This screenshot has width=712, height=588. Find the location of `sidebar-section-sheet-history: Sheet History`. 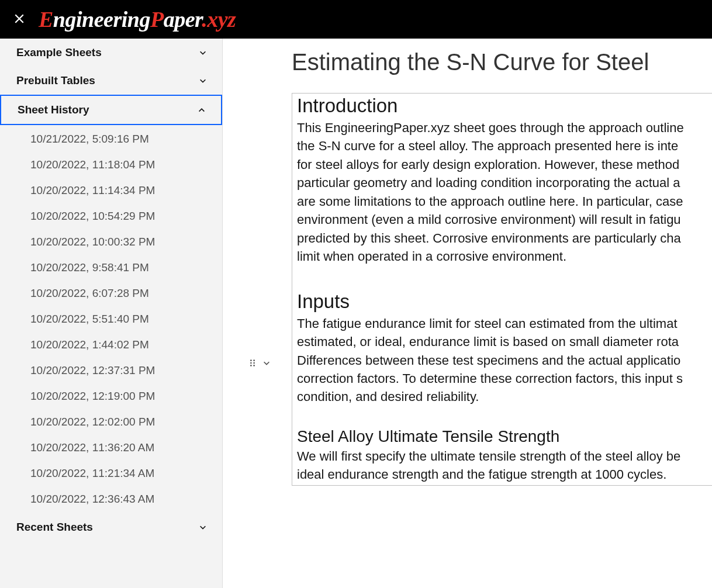

sidebar-section-sheet-history: Sheet History is located at coordinates (111, 110).